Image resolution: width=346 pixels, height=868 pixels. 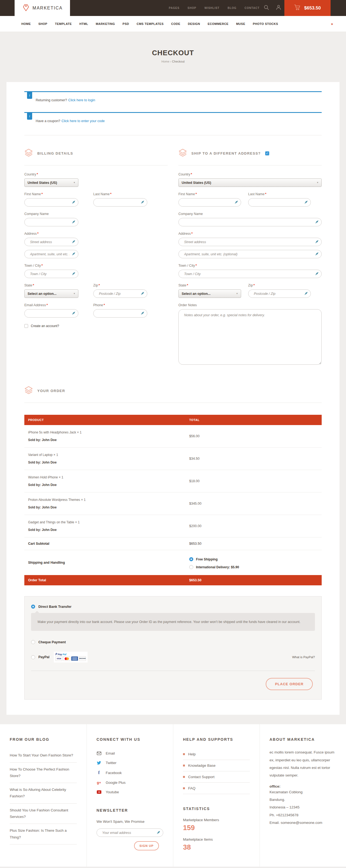 I want to click on order-section-title: YOUR ORDER, so click(x=51, y=391).